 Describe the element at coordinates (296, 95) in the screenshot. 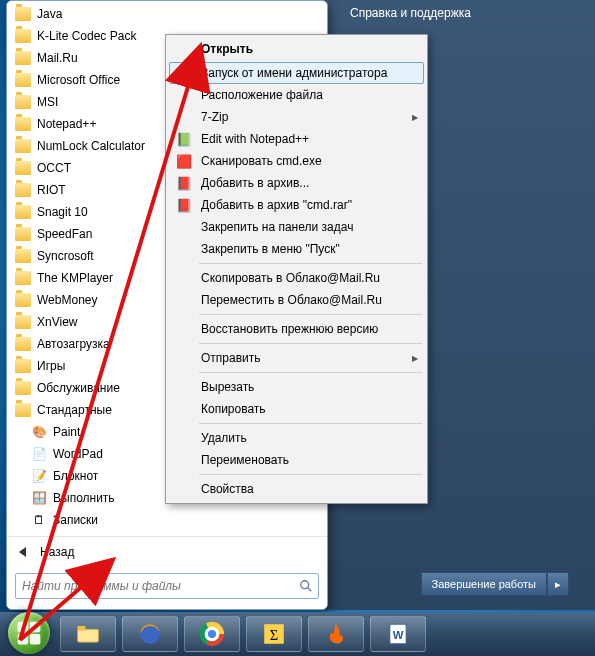

I see `context-menu-item: Расположение файла` at that location.